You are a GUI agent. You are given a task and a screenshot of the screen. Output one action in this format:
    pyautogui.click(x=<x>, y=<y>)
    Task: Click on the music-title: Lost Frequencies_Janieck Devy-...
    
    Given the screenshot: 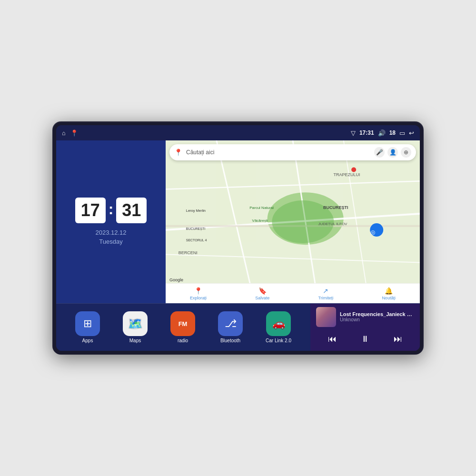 What is the action you would take?
    pyautogui.click(x=377, y=314)
    